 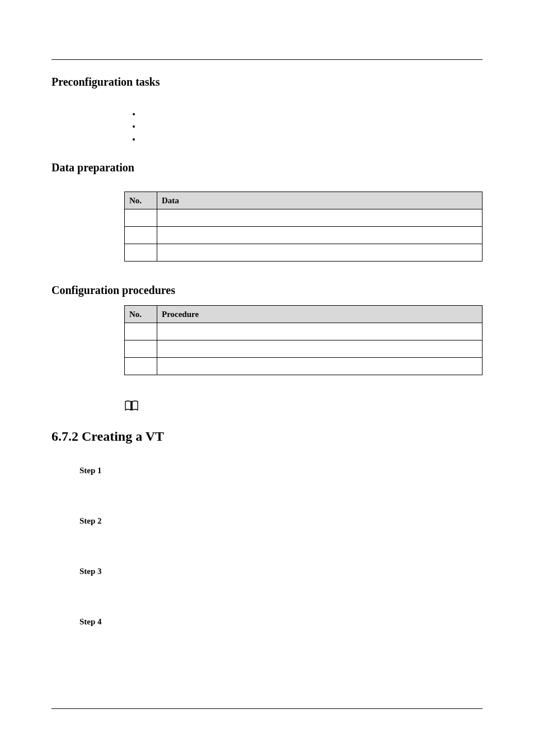 I want to click on step-2-label: Step 2, so click(x=281, y=521).